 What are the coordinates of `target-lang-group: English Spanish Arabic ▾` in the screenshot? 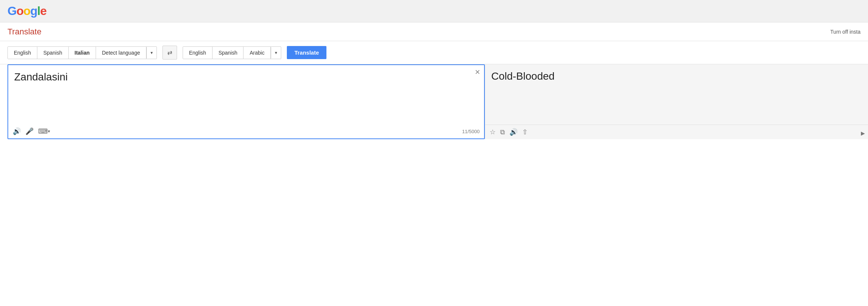 It's located at (232, 53).